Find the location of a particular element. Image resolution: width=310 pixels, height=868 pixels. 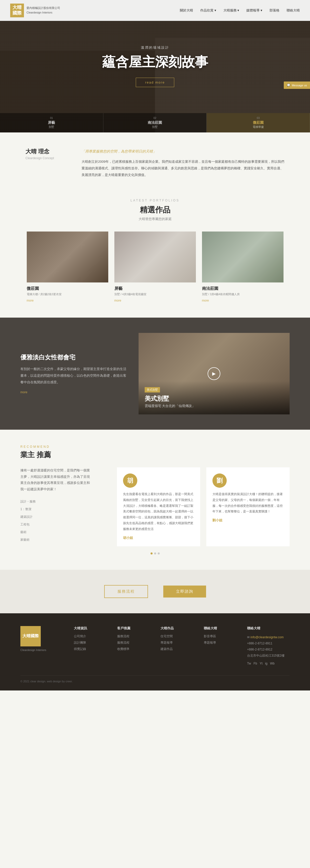

nav-item-contact: 聯絡大晴 is located at coordinates (293, 10).